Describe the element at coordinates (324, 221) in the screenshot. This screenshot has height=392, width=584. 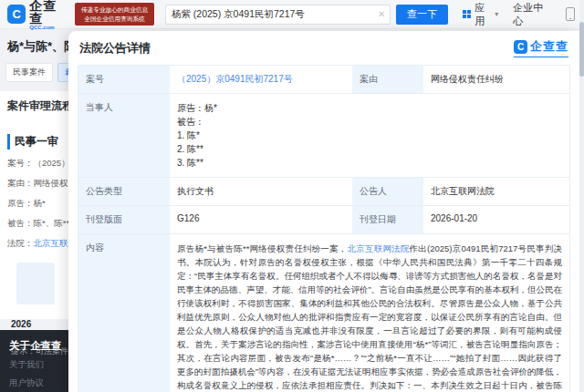
I see `table-row: 刊登版面 G126 刊登日期 2026-01-20` at that location.